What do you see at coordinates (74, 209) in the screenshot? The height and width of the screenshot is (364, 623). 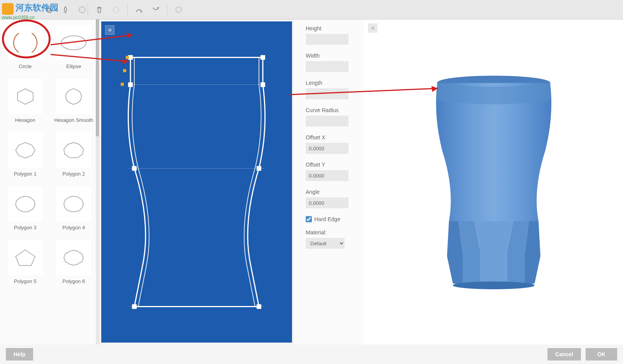 I see `shape-item-polygon4: Polygon 4` at bounding box center [74, 209].